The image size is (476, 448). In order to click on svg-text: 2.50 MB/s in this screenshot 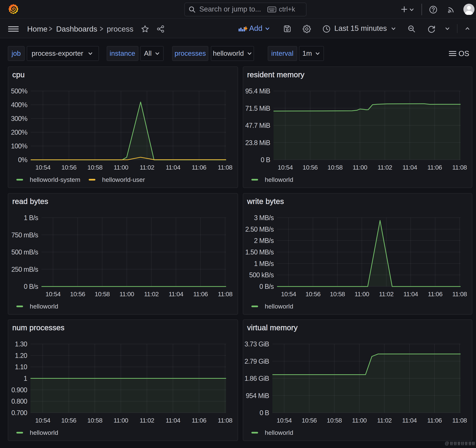, I will do `click(259, 229)`.